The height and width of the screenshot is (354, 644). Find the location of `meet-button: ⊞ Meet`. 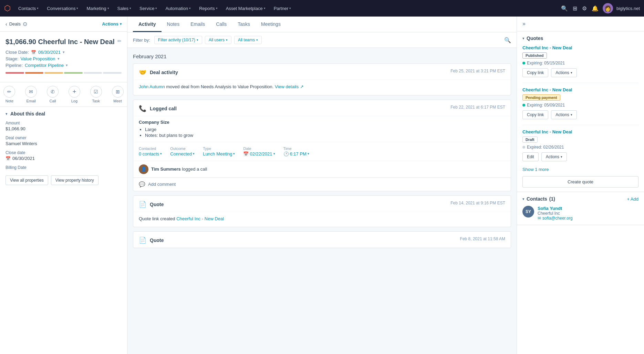

meet-button: ⊞ Meet is located at coordinates (118, 94).